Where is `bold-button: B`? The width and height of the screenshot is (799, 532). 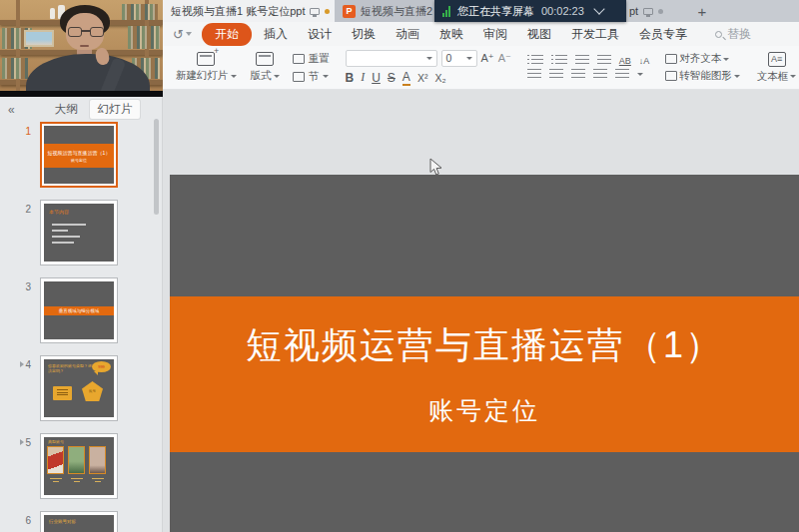
bold-button: B is located at coordinates (350, 78).